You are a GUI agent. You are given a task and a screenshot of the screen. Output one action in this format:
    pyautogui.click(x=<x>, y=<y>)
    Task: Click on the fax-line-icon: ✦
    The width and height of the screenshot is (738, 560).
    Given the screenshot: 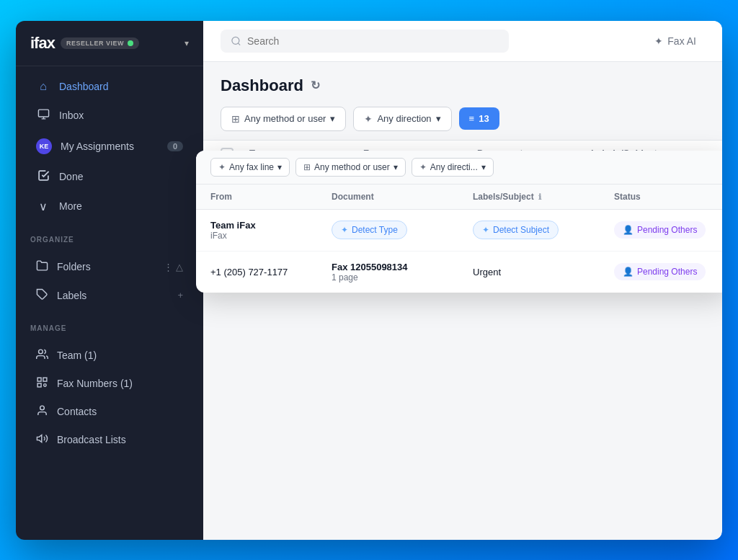 What is the action you would take?
    pyautogui.click(x=222, y=167)
    